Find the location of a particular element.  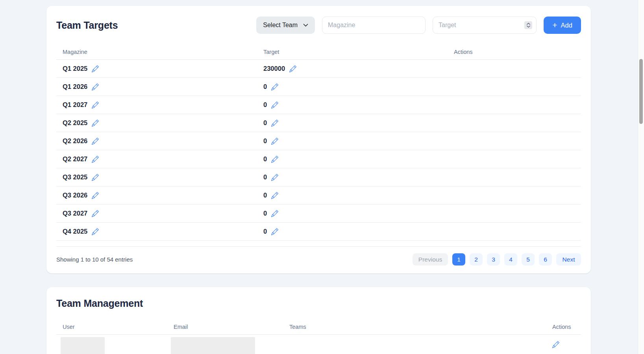

column-header-target: Target is located at coordinates (352, 52).